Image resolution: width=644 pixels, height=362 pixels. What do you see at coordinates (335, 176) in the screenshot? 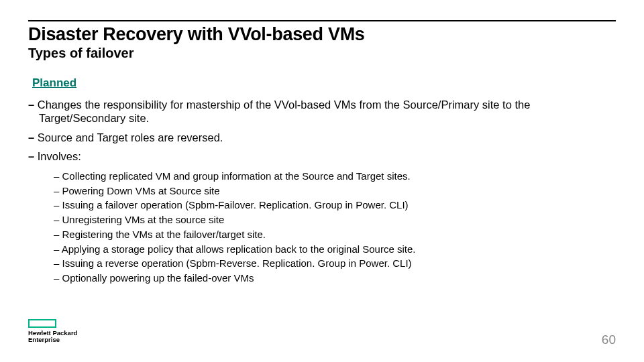
I see `sub-bullet-item: Collecting replicated VM and group infor…` at bounding box center [335, 176].